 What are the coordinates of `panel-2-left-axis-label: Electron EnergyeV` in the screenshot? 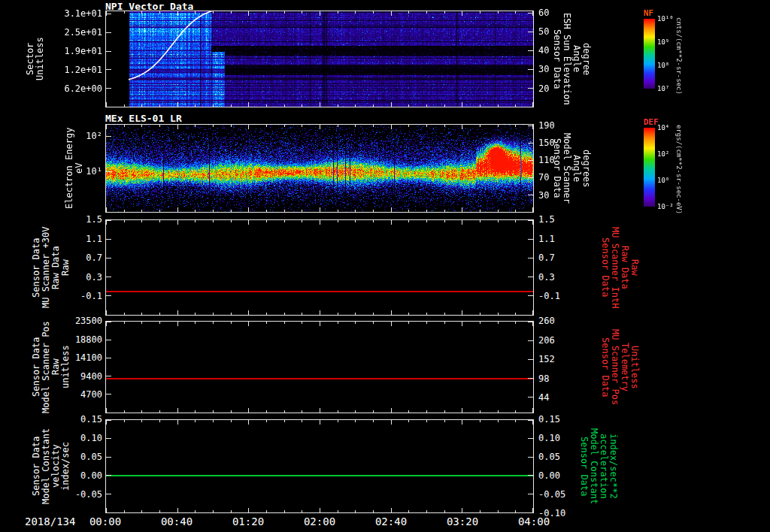 It's located at (74, 168).